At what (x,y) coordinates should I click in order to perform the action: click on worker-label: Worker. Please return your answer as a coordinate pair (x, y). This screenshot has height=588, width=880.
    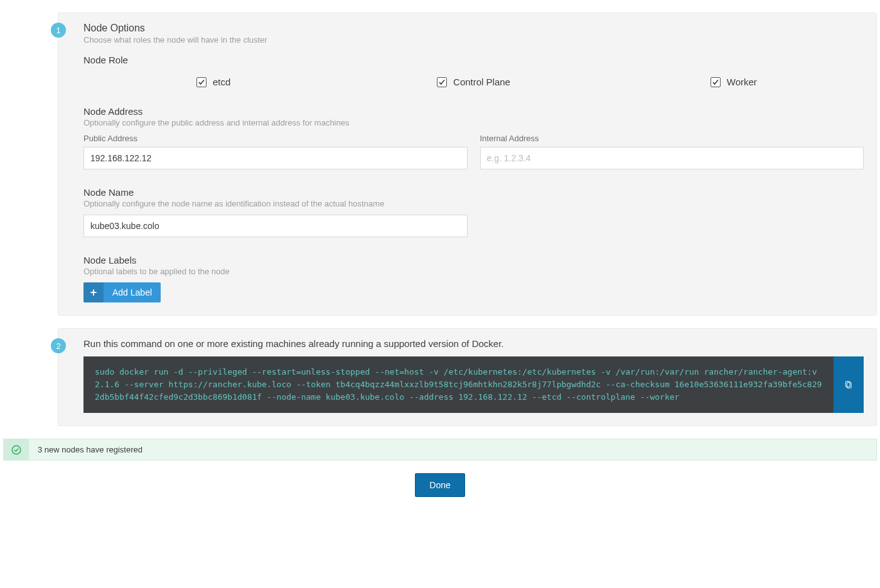
    Looking at the image, I should click on (742, 82).